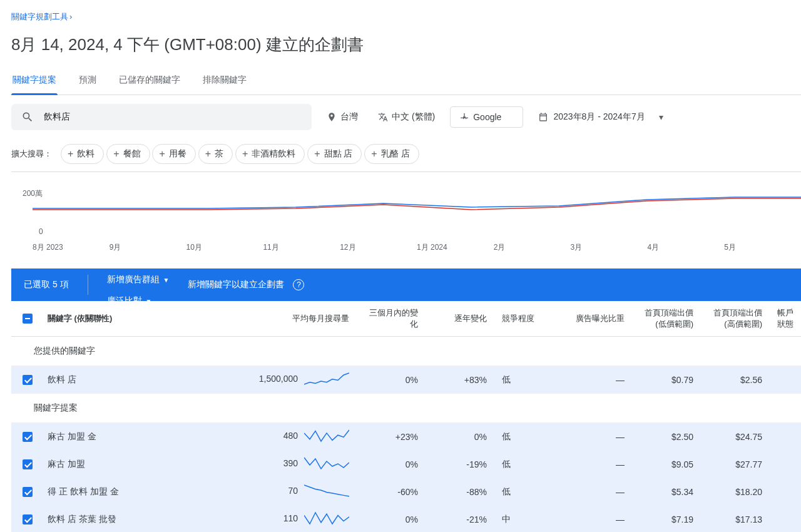  I want to click on table-row: 麻古 加盟3900%-19%低—$9.05$27.77, so click(406, 464).